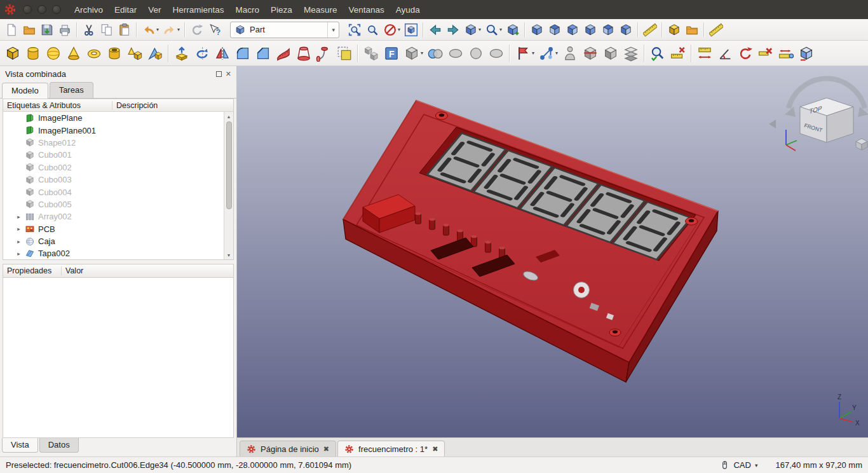 The height and width of the screenshot is (473, 868). Describe the element at coordinates (89, 10) in the screenshot. I see `menu-item: Archivo` at that location.